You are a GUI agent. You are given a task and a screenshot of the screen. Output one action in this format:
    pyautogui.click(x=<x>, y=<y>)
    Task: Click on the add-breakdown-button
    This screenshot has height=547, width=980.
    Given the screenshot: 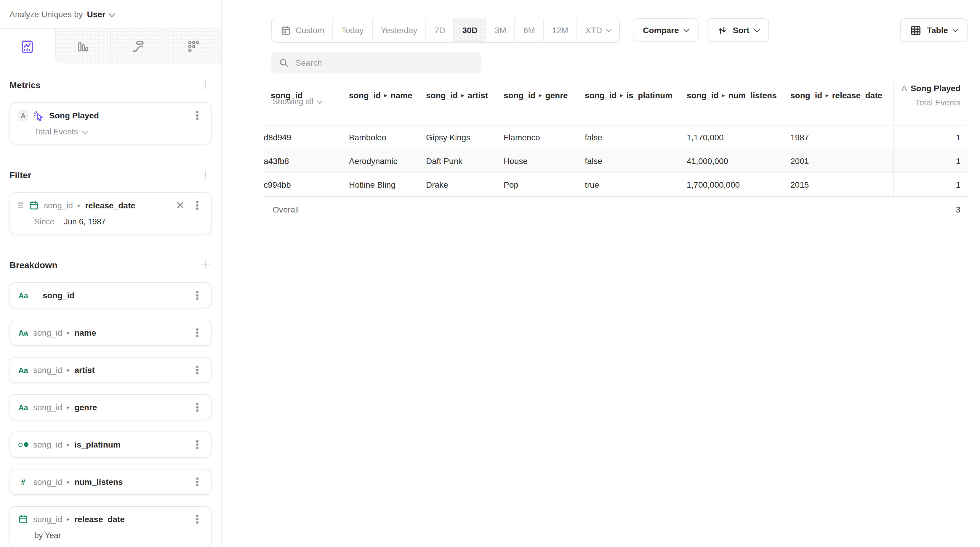 What is the action you would take?
    pyautogui.click(x=206, y=265)
    